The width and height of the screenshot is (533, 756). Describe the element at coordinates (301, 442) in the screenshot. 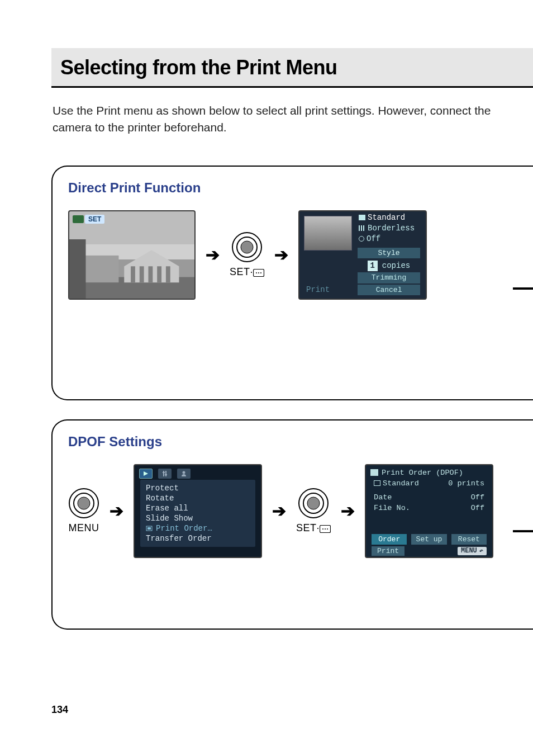

I see `dpof-settings-heading: DPOF Settings` at that location.